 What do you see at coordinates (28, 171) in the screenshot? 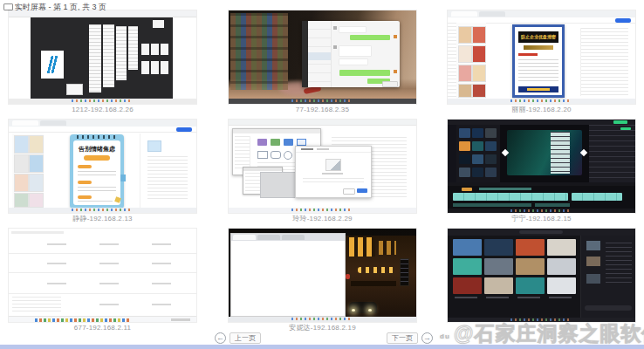
I see `template-sidebar` at bounding box center [28, 171].